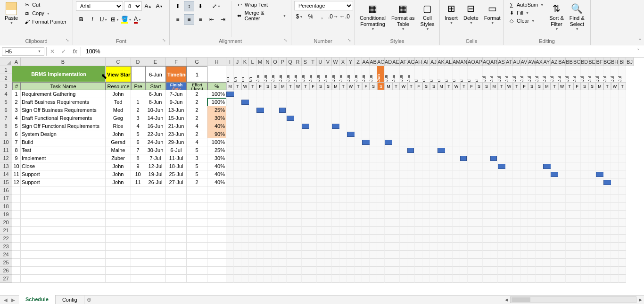 Image resolution: width=644 pixels, height=304 pixels. Describe the element at coordinates (322, 51) in the screenshot. I see `formula-bar: H5▼ ✕ ✓ fx 100% ˅` at that location.